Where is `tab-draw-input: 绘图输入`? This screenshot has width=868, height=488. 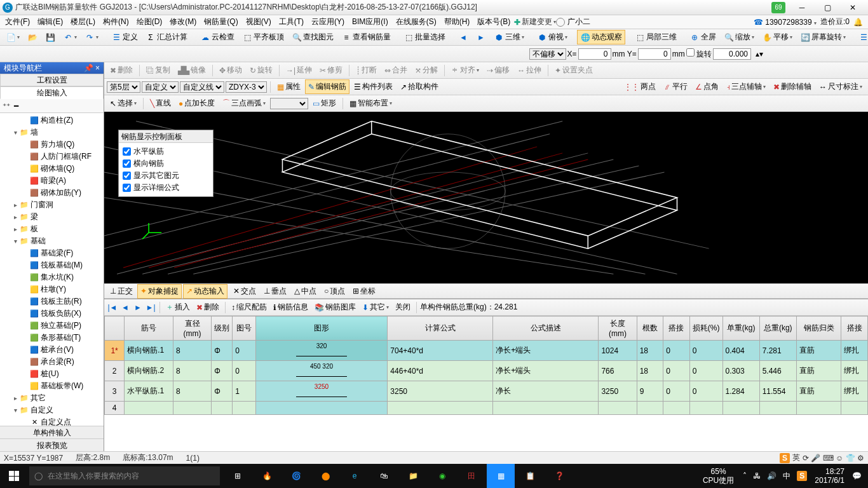
tab-draw-input: 绘图输入 is located at coordinates (52, 93).